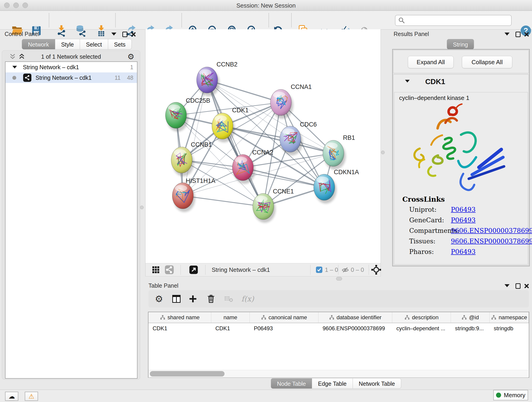 This screenshot has height=402, width=532. I want to click on import-network-database-button, so click(81, 31).